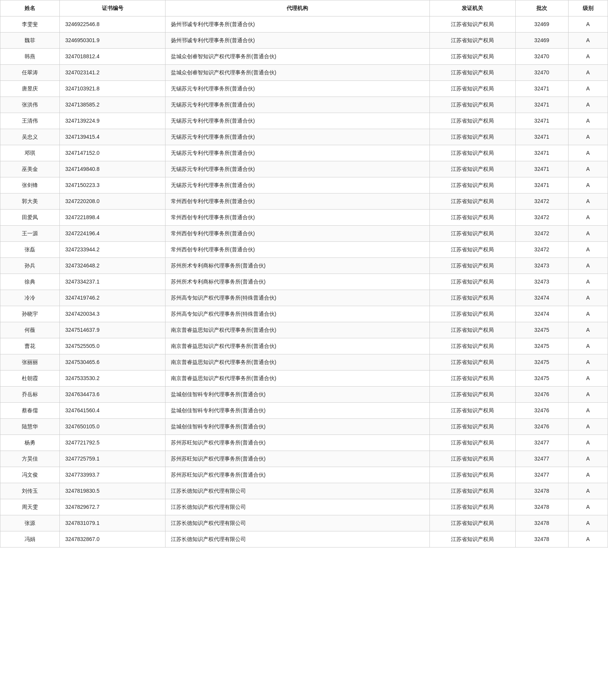 The image size is (608, 700). I want to click on table-cell: 3247334237.1, so click(113, 282).